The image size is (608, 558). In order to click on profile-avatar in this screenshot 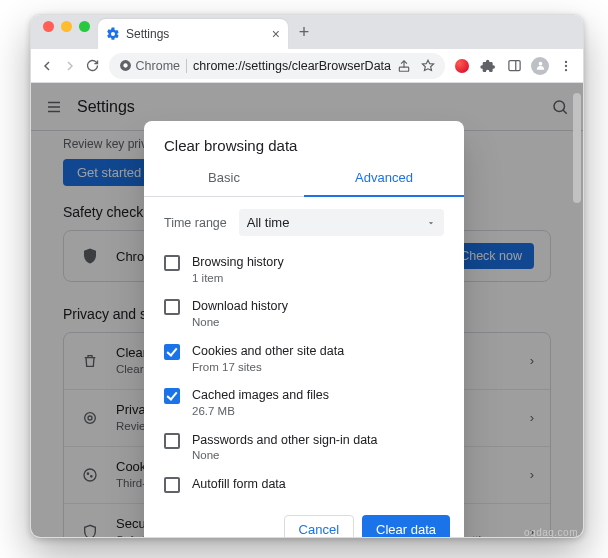, I will do `click(540, 66)`.